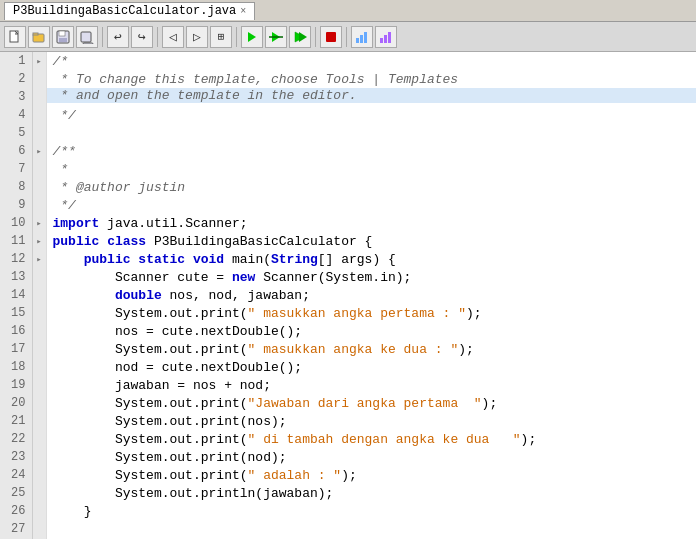 This screenshot has height=539, width=696. What do you see at coordinates (348, 403) in the screenshot?
I see `table-row: 20 System.out.print("Jawaban dari angka …` at bounding box center [348, 403].